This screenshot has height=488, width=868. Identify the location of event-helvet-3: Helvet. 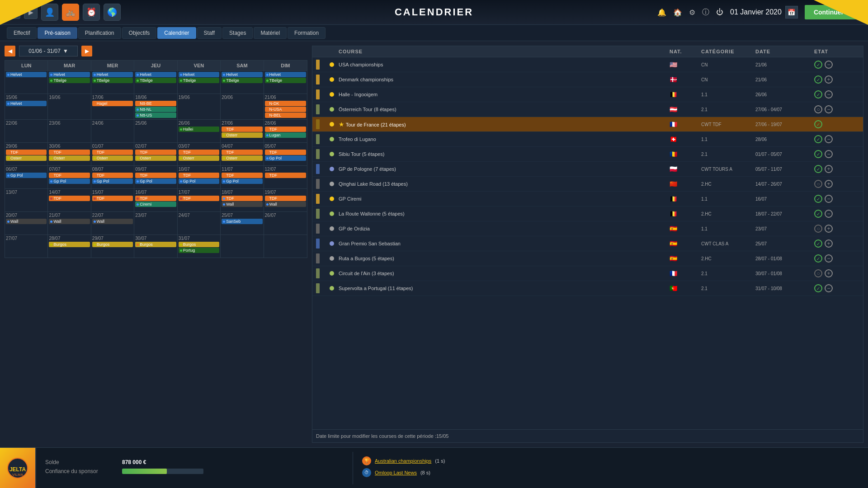
(113, 75).